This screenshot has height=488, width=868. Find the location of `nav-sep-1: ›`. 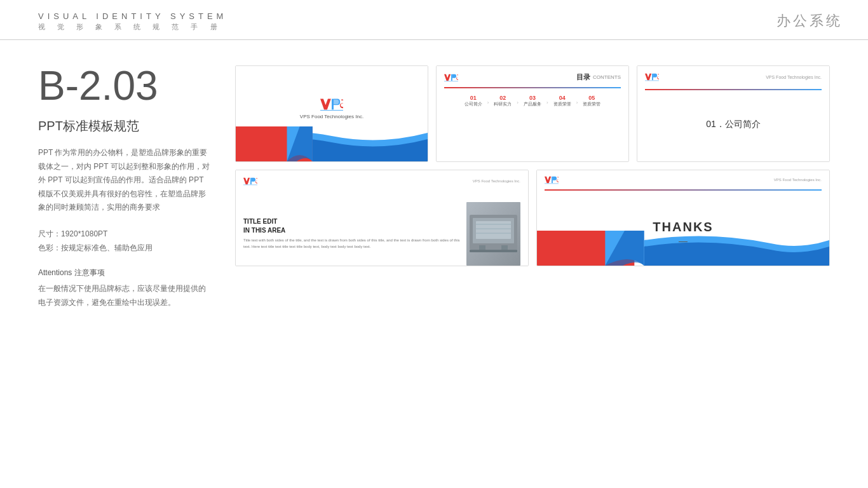

nav-sep-1: › is located at coordinates (488, 104).